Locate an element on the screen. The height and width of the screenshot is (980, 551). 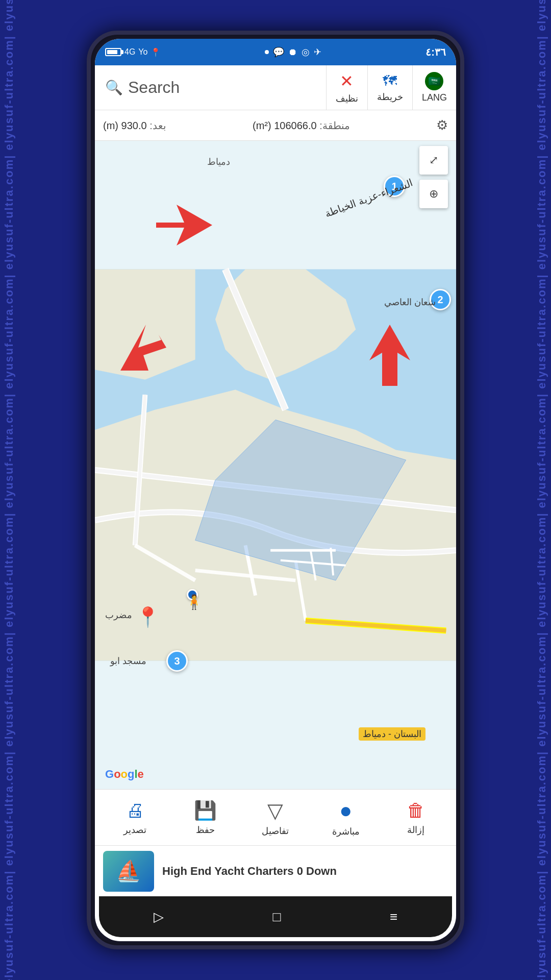
map-label-bustan: البستان - دمياط is located at coordinates (392, 734).